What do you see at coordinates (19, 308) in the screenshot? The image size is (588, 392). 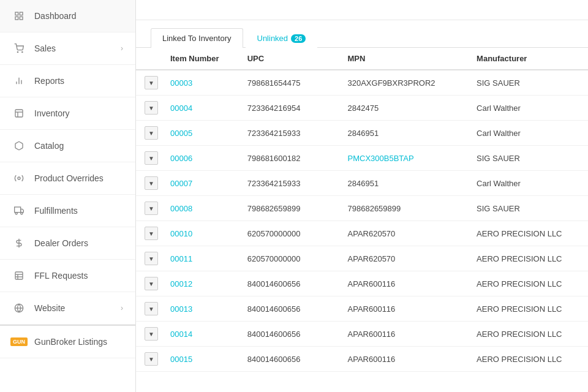 I see `website-icon` at bounding box center [19, 308].